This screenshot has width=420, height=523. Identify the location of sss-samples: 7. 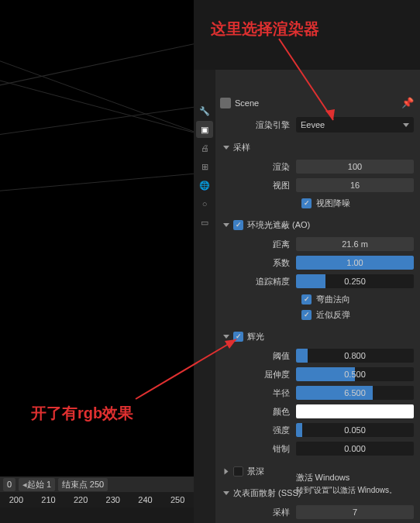
(355, 512).